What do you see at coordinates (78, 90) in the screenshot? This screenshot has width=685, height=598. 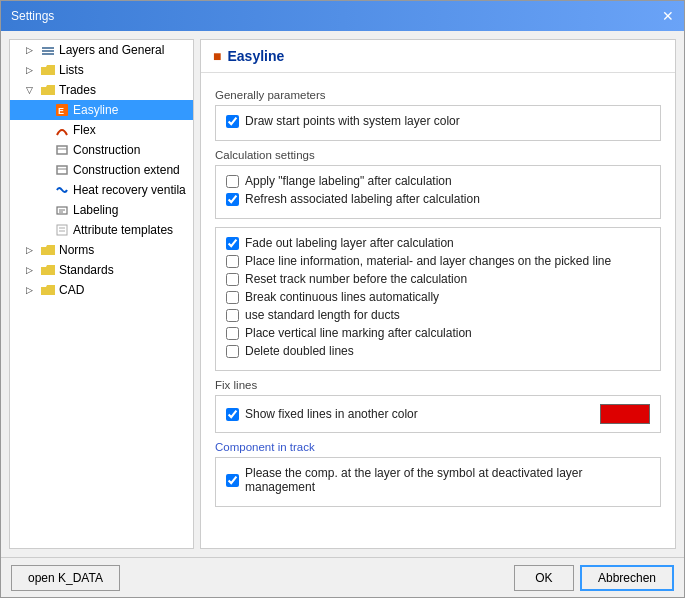 I see `sidebar-label-trades: Trades` at bounding box center [78, 90].